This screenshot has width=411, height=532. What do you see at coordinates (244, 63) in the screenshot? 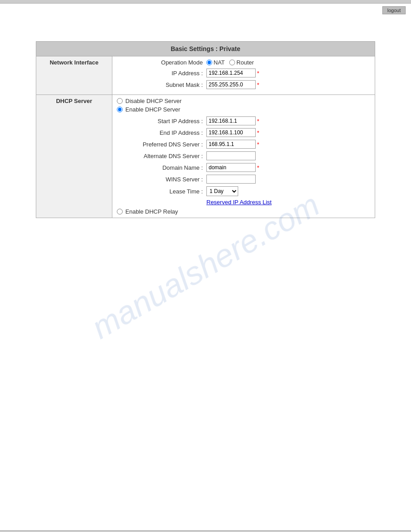
I see `operation-mode-row: Operation Mode NAT Router` at bounding box center [244, 63].